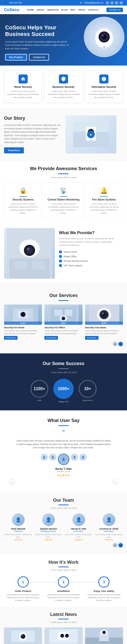 This screenshot has width=127, height=644. Describe the element at coordinates (64, 562) in the screenshot. I see `how-works-title: How It's Work` at that location.